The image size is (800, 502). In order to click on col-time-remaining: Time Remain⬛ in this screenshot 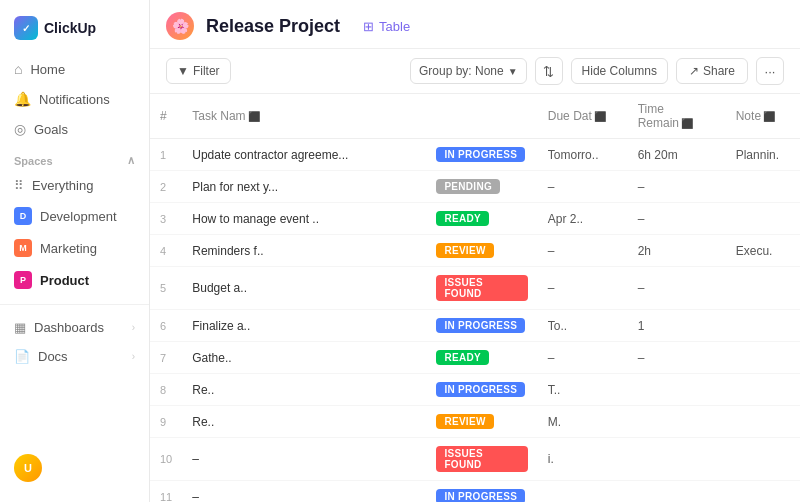, I will do `click(677, 116)`.